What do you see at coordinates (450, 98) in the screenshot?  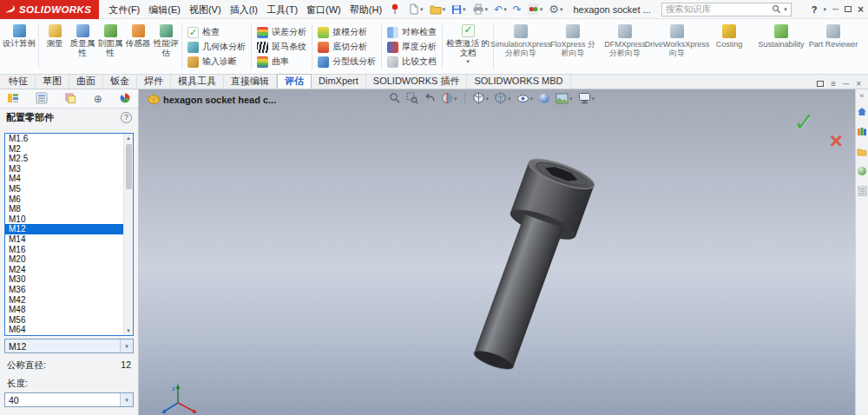 I see `section-view-button: ▾` at bounding box center [450, 98].